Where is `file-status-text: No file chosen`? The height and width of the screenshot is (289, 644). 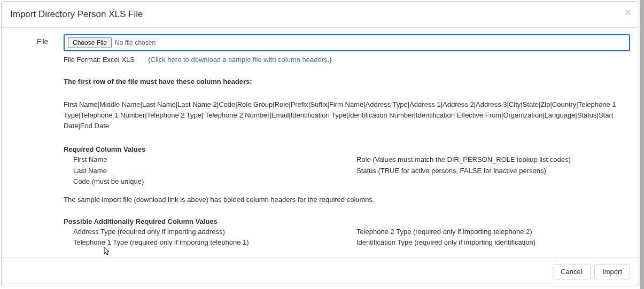
file-status-text: No file chosen is located at coordinates (135, 43).